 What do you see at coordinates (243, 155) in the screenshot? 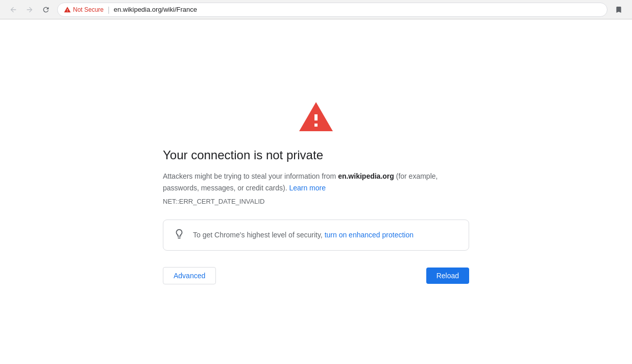
I see `error-title: Your connection is not private` at bounding box center [243, 155].